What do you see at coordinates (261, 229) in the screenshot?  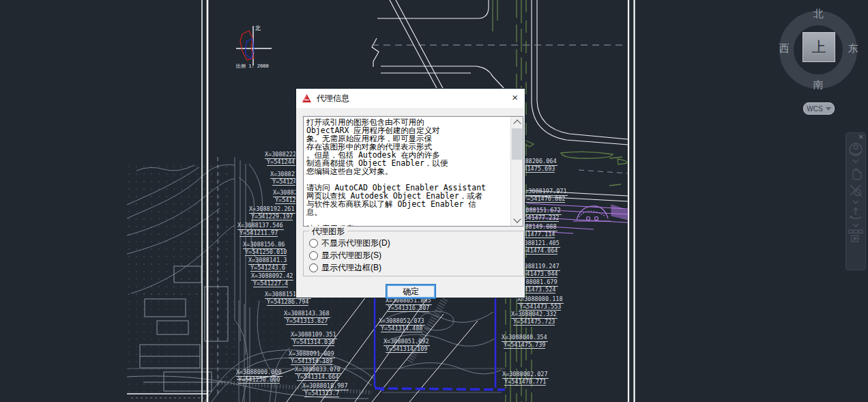 I see `coord-label: X=3088137.546Y=541211.97` at bounding box center [261, 229].